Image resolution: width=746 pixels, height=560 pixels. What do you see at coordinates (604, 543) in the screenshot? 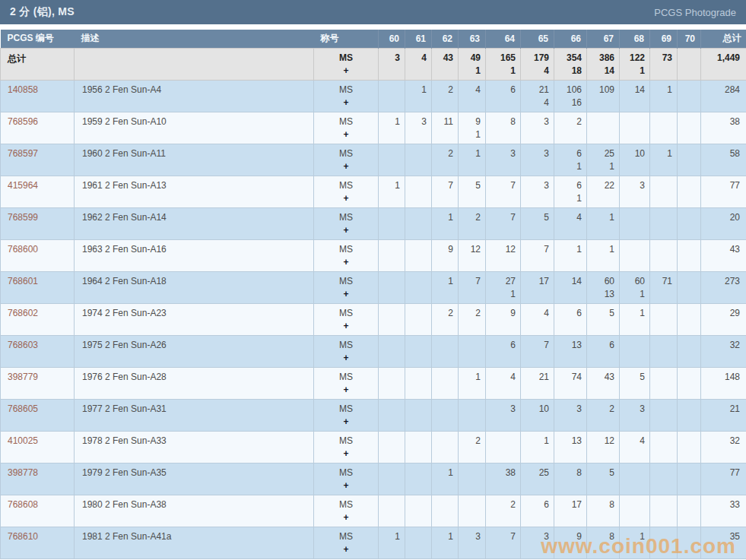
I see `grade-cell: 8` at bounding box center [604, 543].